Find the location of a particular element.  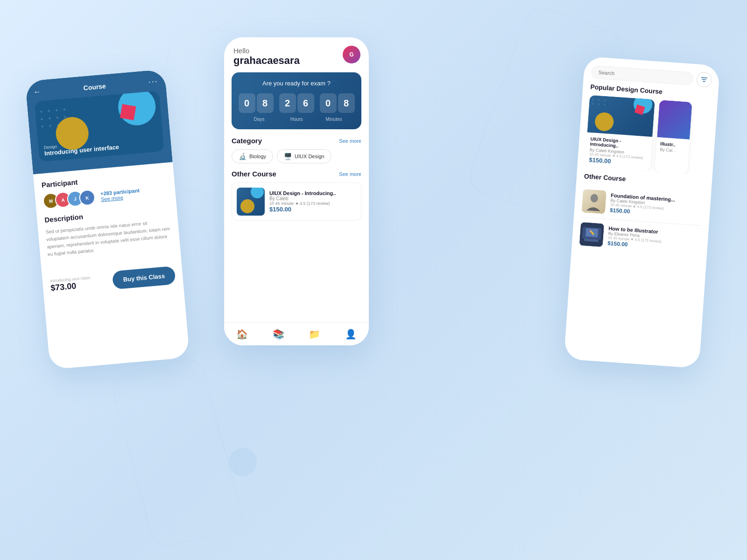

category-title: Category is located at coordinates (247, 141).